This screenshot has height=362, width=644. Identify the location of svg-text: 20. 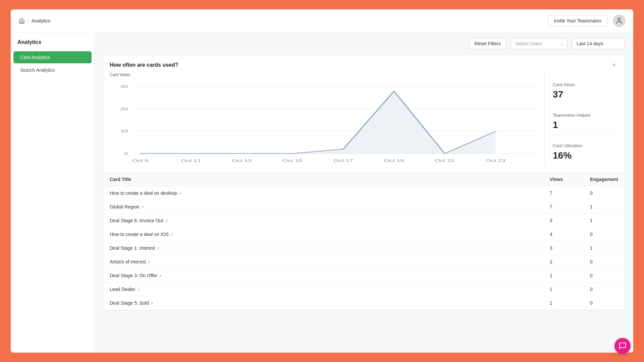
(124, 109).